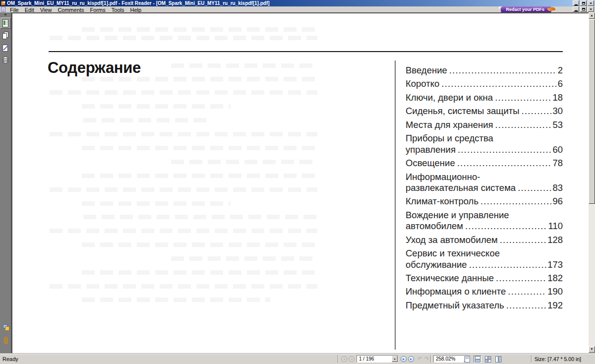  I want to click on toc-entry: Сервис и техническоеобслуживание173, so click(484, 259).